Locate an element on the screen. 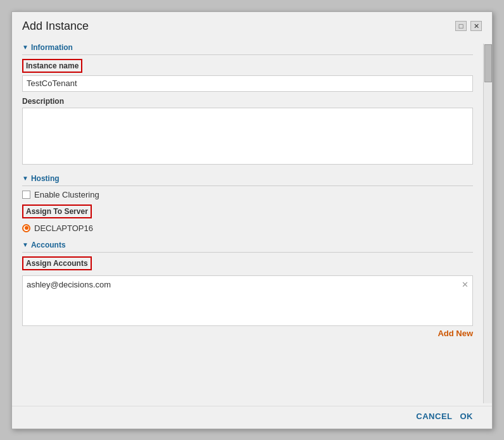  cancel-button: CANCEL is located at coordinates (434, 417).